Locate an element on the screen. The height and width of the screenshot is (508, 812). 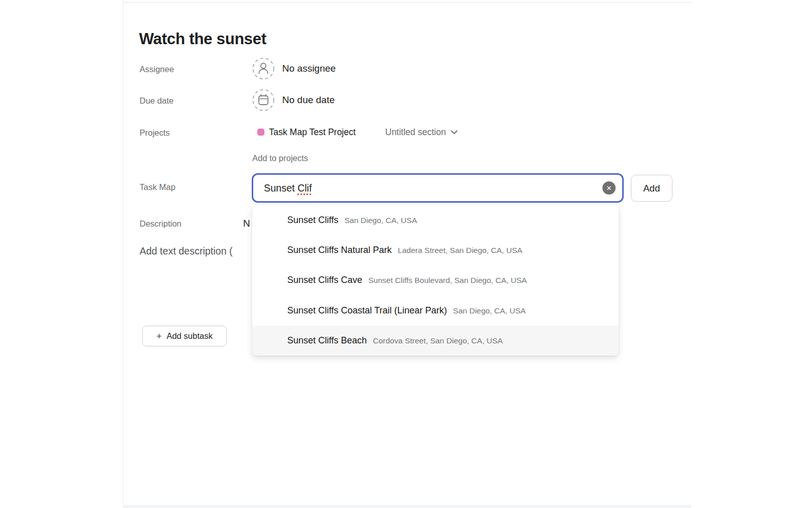
description-value-fragment: N is located at coordinates (247, 224).